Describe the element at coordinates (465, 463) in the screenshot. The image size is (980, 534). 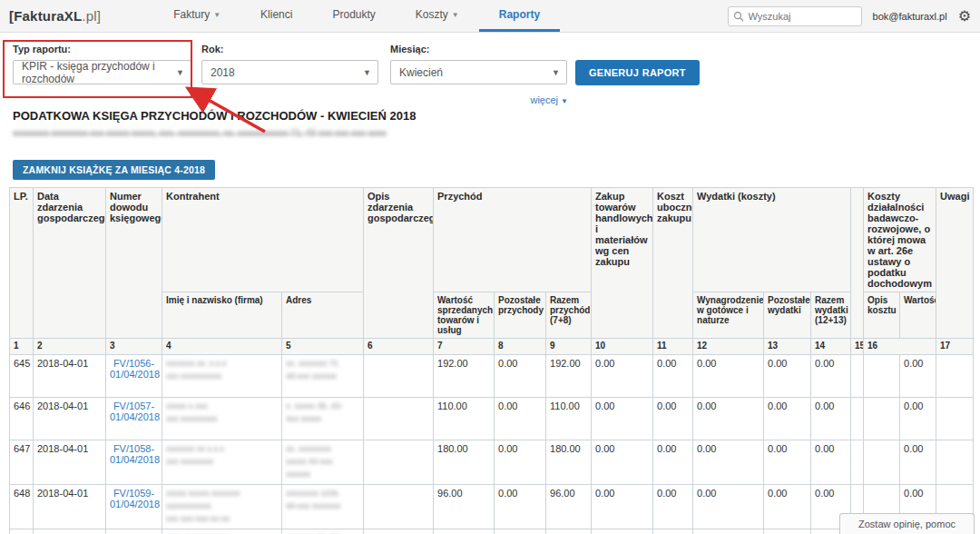
I see `amount-cell-col7: 180.00` at that location.